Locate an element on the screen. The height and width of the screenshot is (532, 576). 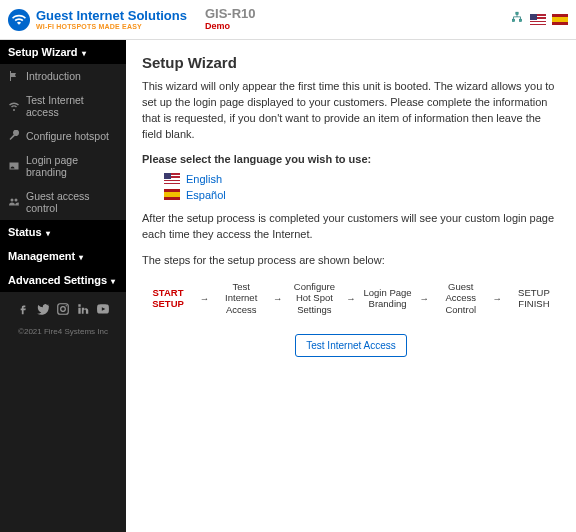
id-card-icon is located at coordinates (14, 166).